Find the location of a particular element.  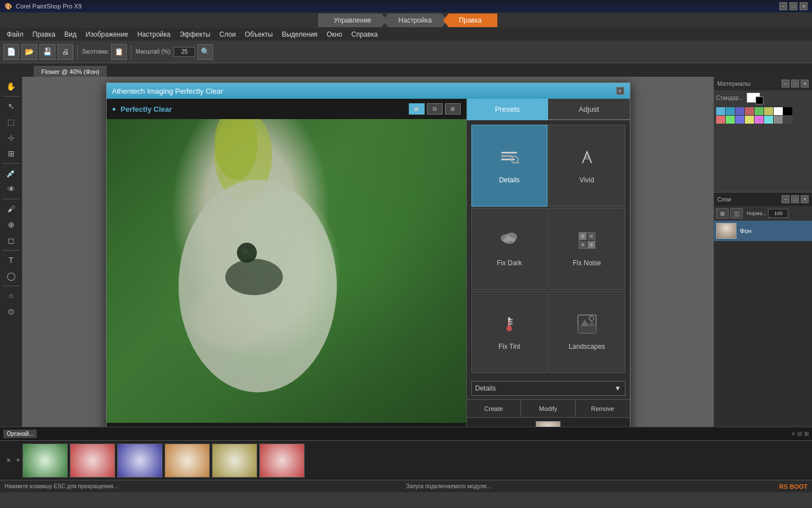

title-bar-controls: ─ □ ✕ is located at coordinates (793, 6).